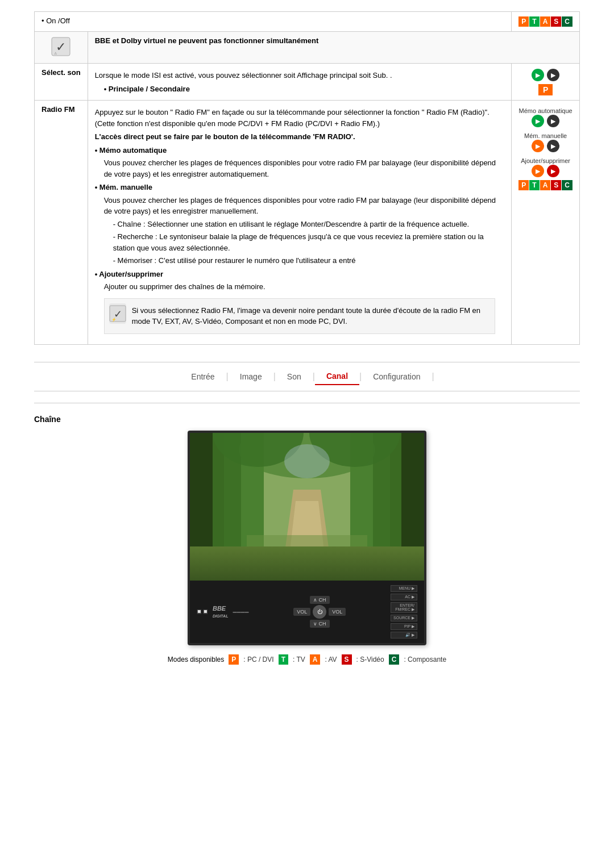 The image size is (614, 868). What do you see at coordinates (320, 612) in the screenshot?
I see `power-btn: ⏻` at bounding box center [320, 612].